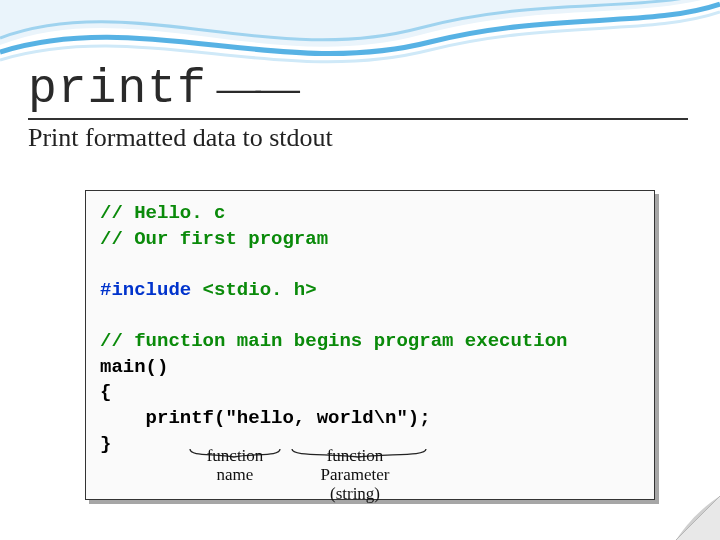 This screenshot has height=540, width=720. Describe the element at coordinates (358, 119) in the screenshot. I see `title-underline` at that location.